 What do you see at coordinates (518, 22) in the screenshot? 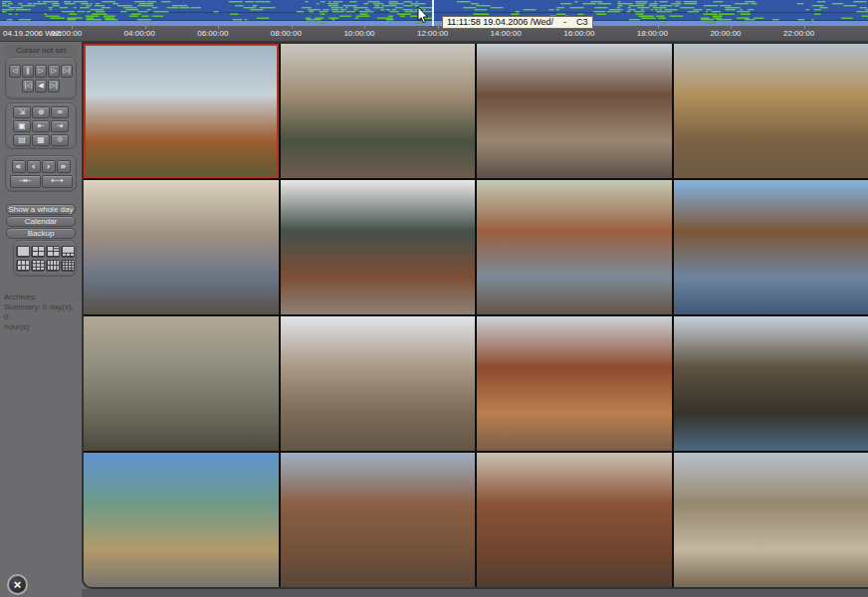
I see `time-tooltip: 11:11:58 19.04.2006 /Wed/ - C3` at bounding box center [518, 22].